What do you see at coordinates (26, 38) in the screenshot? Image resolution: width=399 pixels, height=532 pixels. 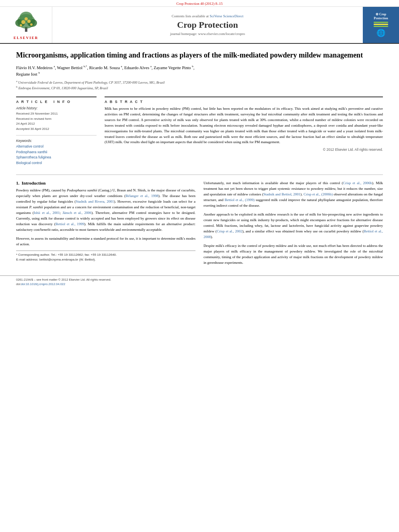 I see `elsevier-wordmark: ELSEVIER` at bounding box center [26, 38].